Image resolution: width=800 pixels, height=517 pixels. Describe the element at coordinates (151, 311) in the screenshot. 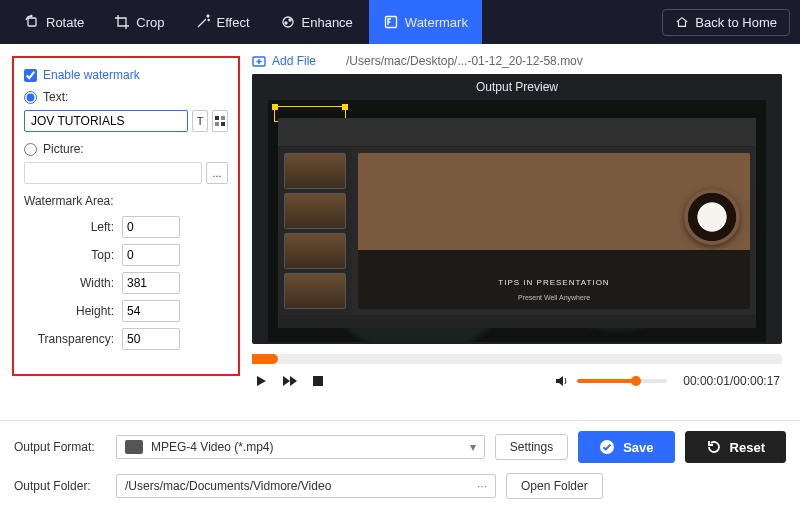

I see `height-input` at that location.